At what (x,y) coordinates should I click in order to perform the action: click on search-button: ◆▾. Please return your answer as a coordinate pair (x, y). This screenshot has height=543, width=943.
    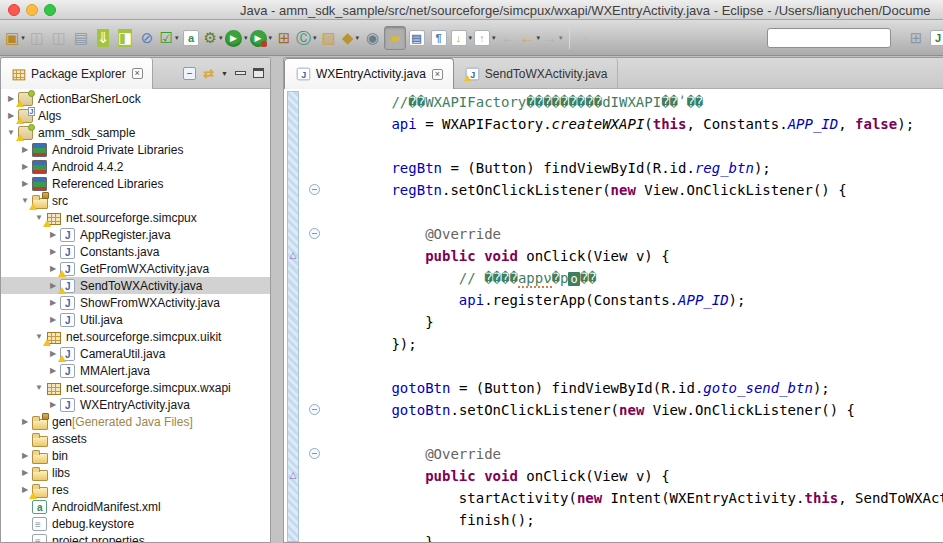
    Looking at the image, I should click on (351, 38).